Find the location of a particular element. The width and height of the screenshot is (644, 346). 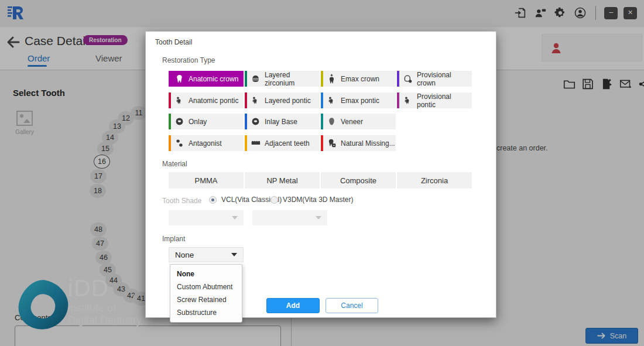

restoration-label: Provisional crown is located at coordinates (444, 79).